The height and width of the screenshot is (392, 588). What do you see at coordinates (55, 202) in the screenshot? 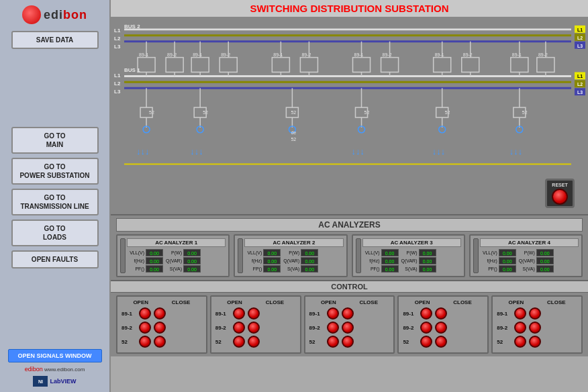
I see `goto-transmission-button: GO TO TRANSMISSION LINE` at bounding box center [55, 202].